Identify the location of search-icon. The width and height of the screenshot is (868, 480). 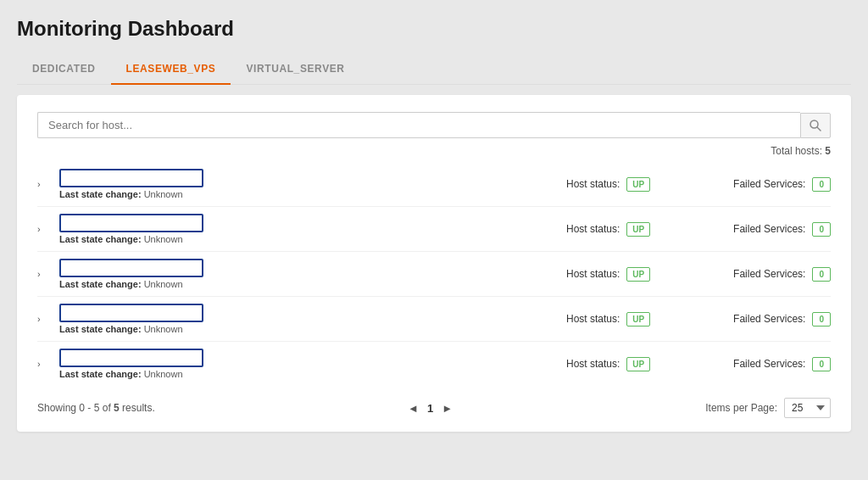
(815, 126).